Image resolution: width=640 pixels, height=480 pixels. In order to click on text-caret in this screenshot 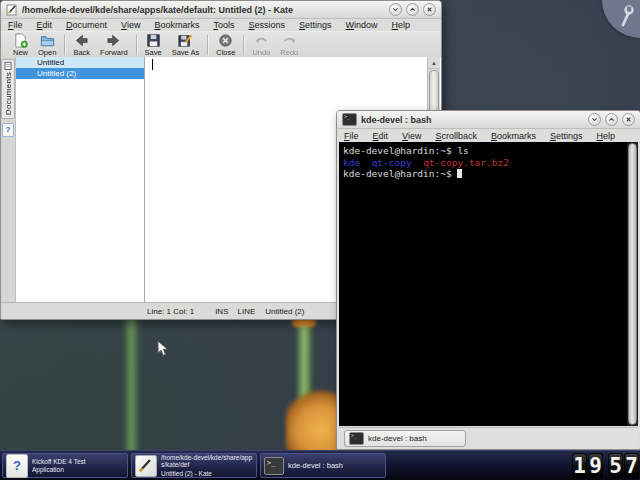, I will do `click(152, 64)`.